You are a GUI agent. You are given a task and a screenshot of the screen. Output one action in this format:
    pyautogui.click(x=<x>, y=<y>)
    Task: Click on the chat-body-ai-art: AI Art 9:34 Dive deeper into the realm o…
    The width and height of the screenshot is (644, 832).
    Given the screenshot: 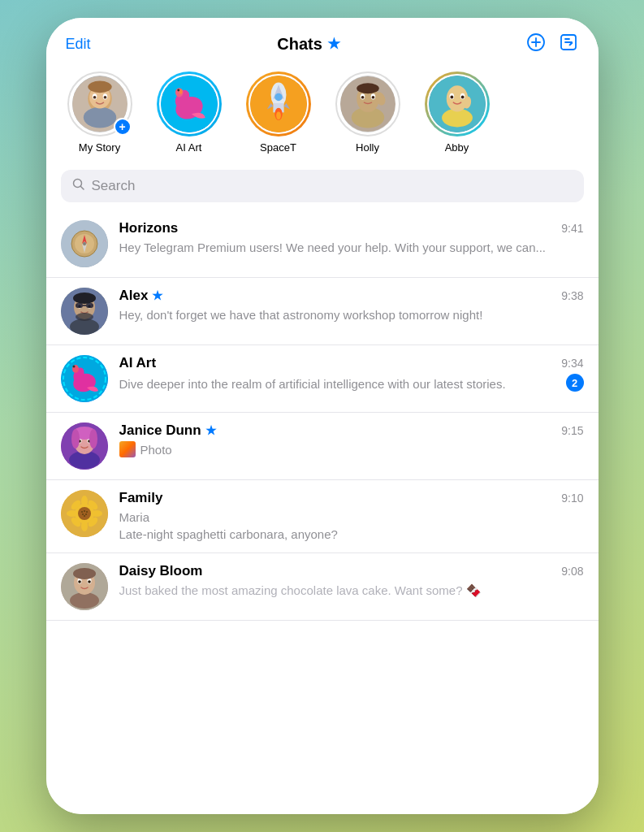 What is the action you would take?
    pyautogui.click(x=352, y=374)
    